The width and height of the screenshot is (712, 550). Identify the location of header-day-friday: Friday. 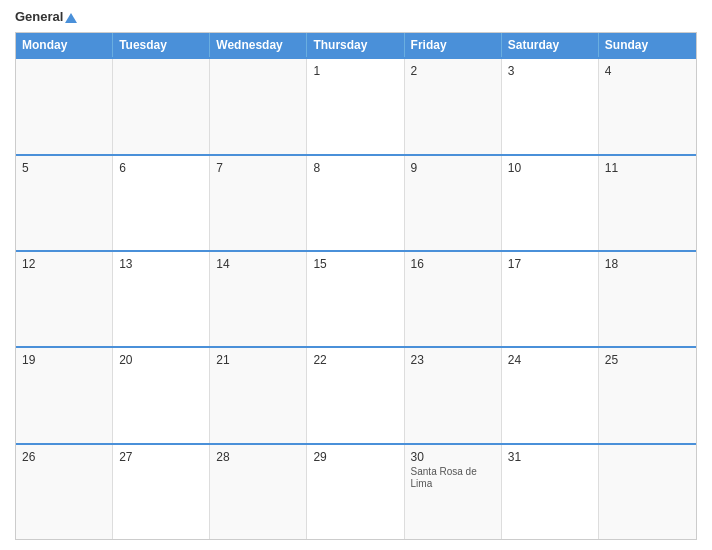
(454, 45).